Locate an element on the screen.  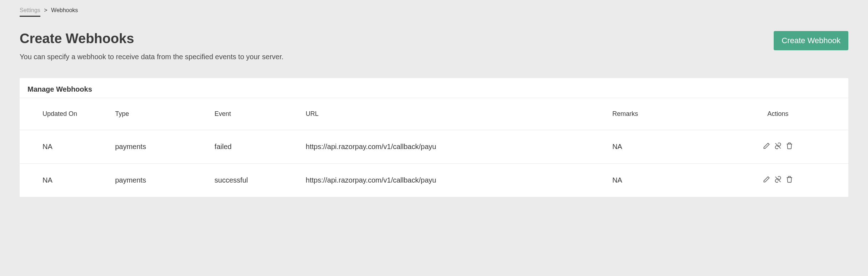
create-webhook-button: Create Webhook is located at coordinates (811, 41).